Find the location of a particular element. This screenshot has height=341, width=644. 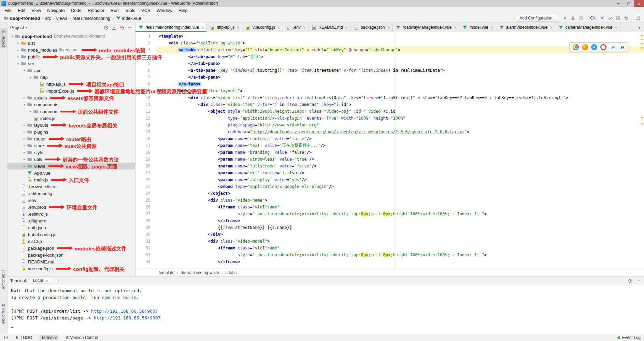

tree-item: JSbabel.config.js is located at coordinates (71, 234).